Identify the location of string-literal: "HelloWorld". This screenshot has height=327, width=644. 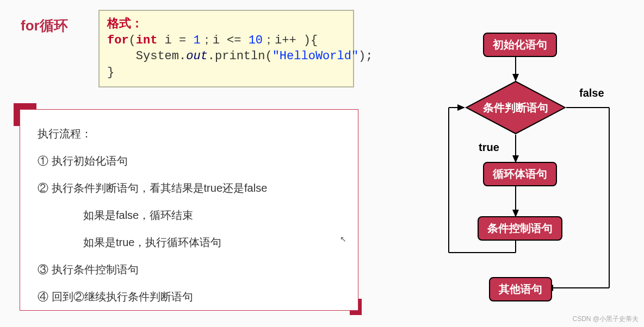
(315, 56).